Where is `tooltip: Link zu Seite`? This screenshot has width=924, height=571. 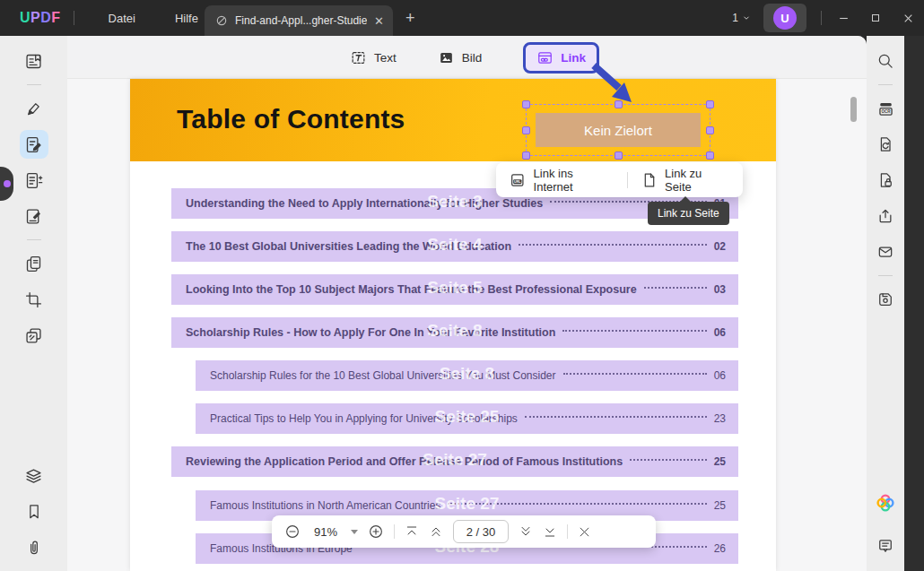
tooltip: Link zu Seite is located at coordinates (689, 213).